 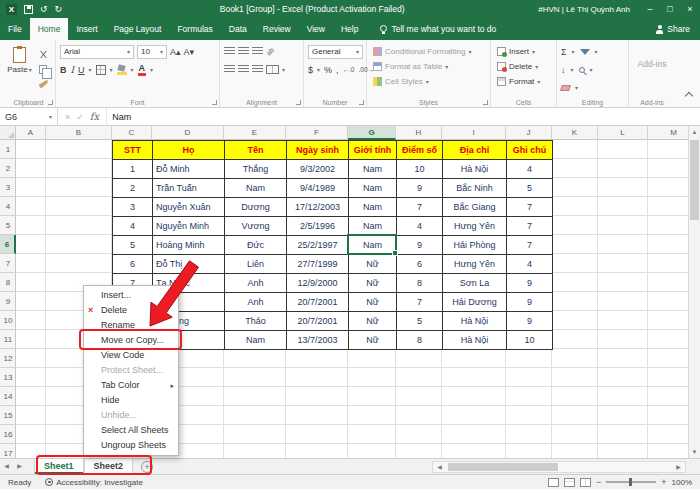 What do you see at coordinates (523, 52) in the screenshot?
I see `insert-button: Insert▾` at bounding box center [523, 52].